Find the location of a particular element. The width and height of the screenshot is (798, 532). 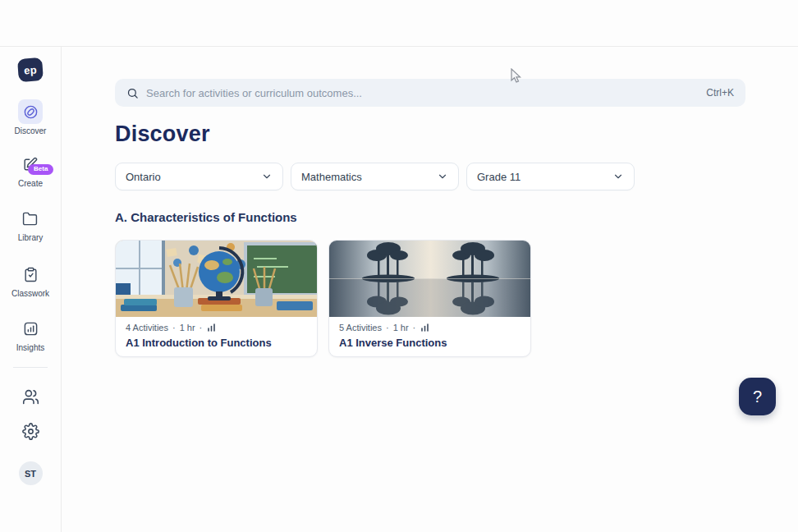

search-input is located at coordinates (422, 94).